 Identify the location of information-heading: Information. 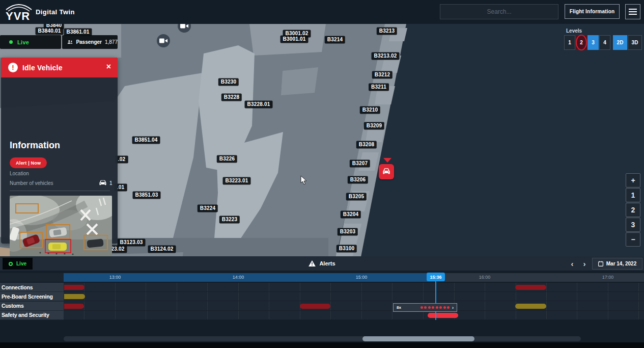
(35, 146).